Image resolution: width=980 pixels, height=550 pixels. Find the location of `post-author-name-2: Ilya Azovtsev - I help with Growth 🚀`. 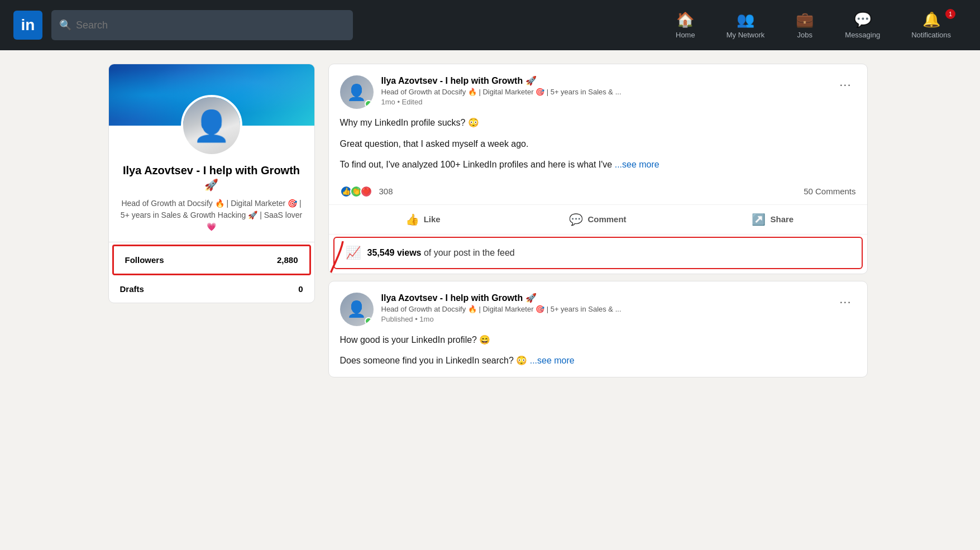

post-author-name-2: Ilya Azovtsev - I help with Growth 🚀 is located at coordinates (604, 298).